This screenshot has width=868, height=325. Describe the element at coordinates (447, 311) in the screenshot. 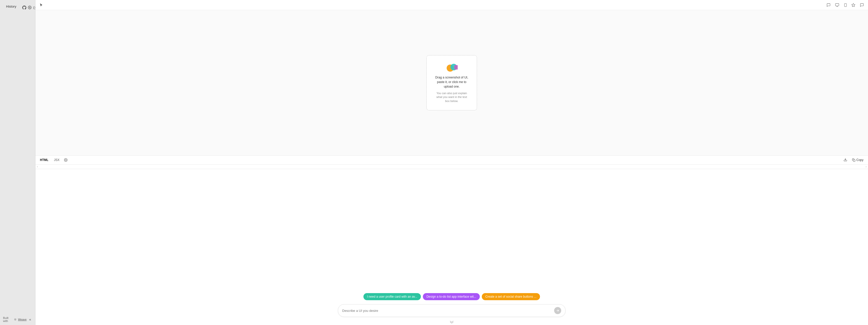

I see `chat-input` at that location.